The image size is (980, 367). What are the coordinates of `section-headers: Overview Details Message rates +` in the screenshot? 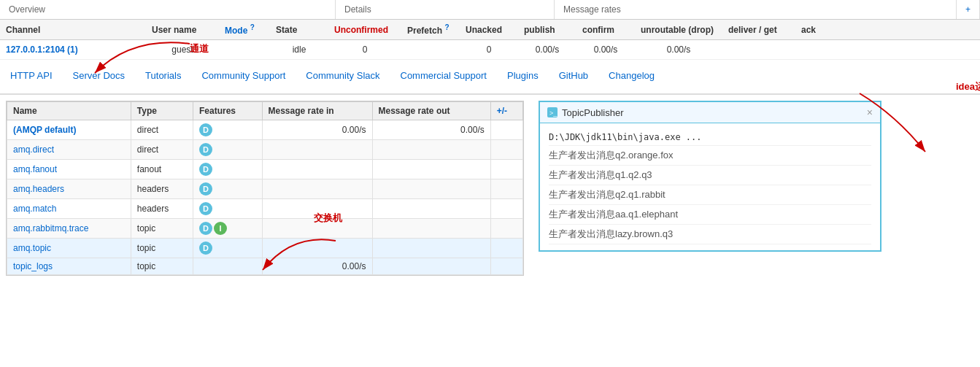 It's located at (490, 10).